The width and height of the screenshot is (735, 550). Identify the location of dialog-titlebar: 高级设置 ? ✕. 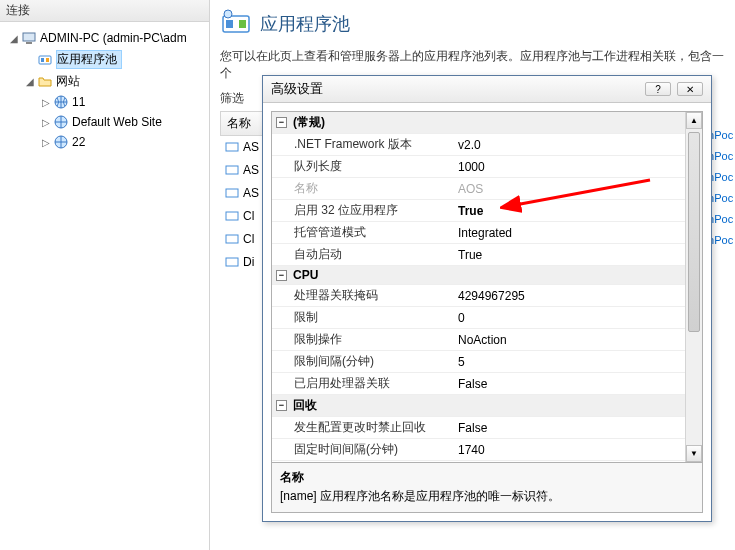
(487, 90).